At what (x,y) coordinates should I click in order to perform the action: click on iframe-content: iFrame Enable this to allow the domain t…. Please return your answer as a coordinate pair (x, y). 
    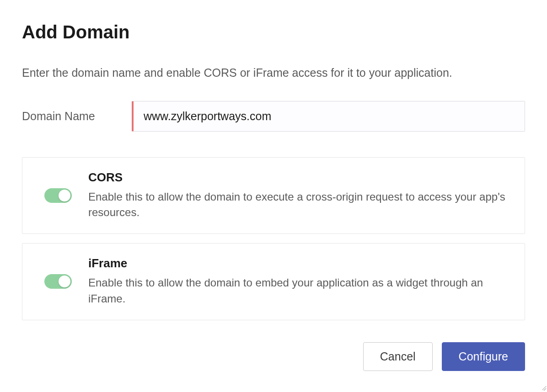
    Looking at the image, I should click on (299, 281).